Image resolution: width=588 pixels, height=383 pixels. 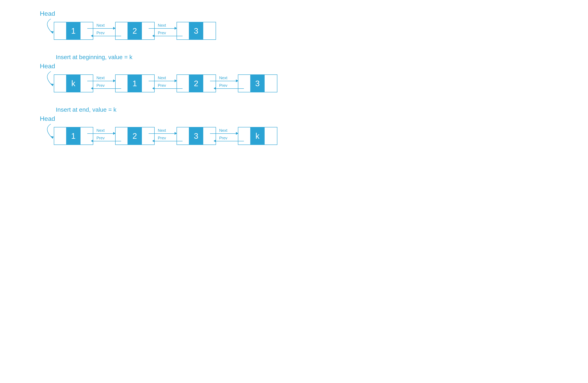 I want to click on list-node: 1, so click(x=135, y=83).